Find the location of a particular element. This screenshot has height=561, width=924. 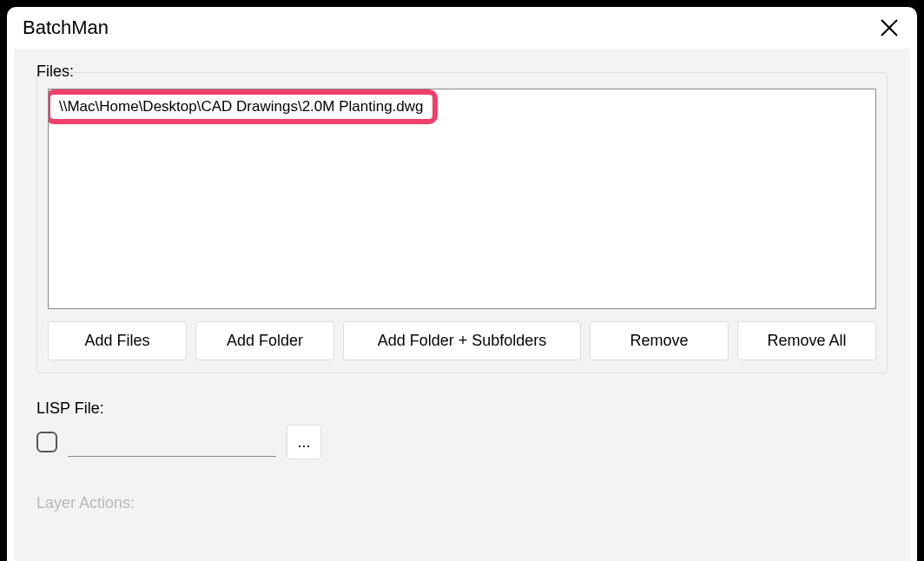

add-files-button: Add Files is located at coordinates (117, 340).